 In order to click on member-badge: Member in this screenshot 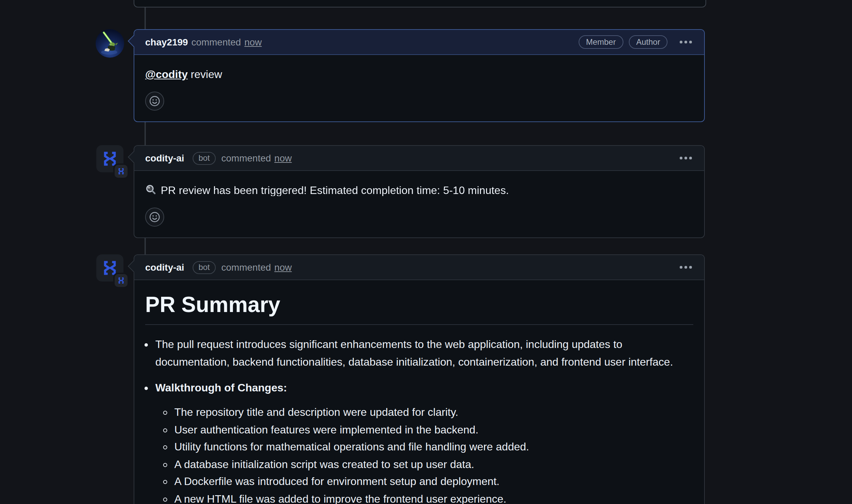, I will do `click(601, 42)`.